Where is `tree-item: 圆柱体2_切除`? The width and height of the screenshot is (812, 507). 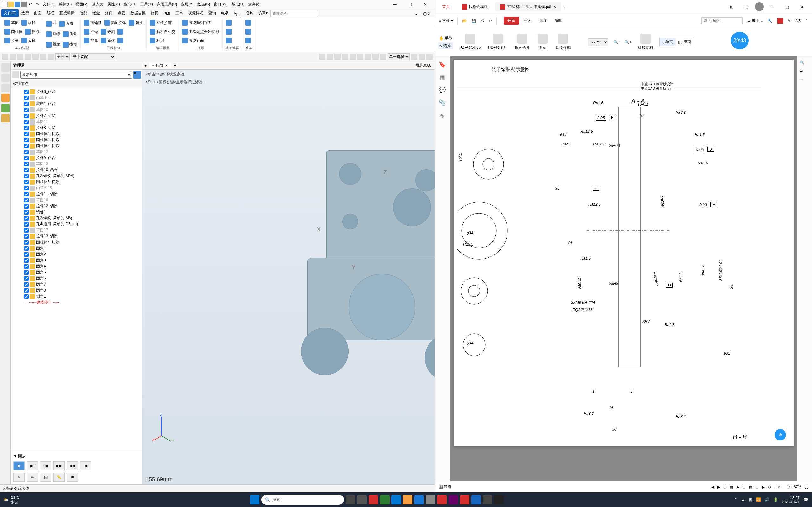 tree-item: 圆柱体2_切除 is located at coordinates (77, 140).